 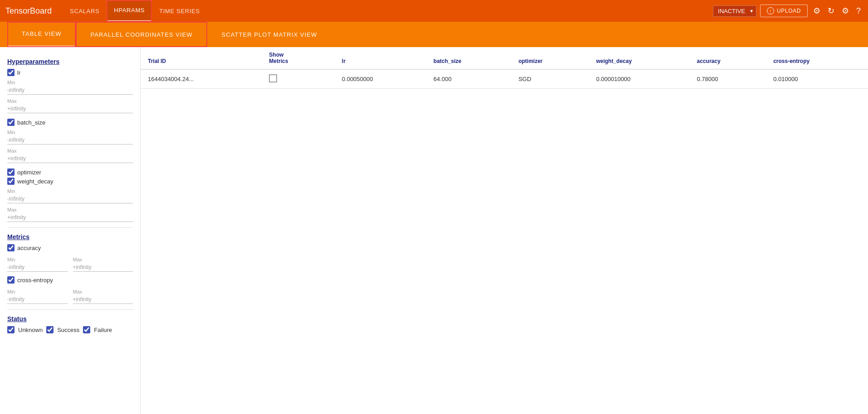 What do you see at coordinates (70, 319) in the screenshot?
I see `status-title: Status` at bounding box center [70, 319].